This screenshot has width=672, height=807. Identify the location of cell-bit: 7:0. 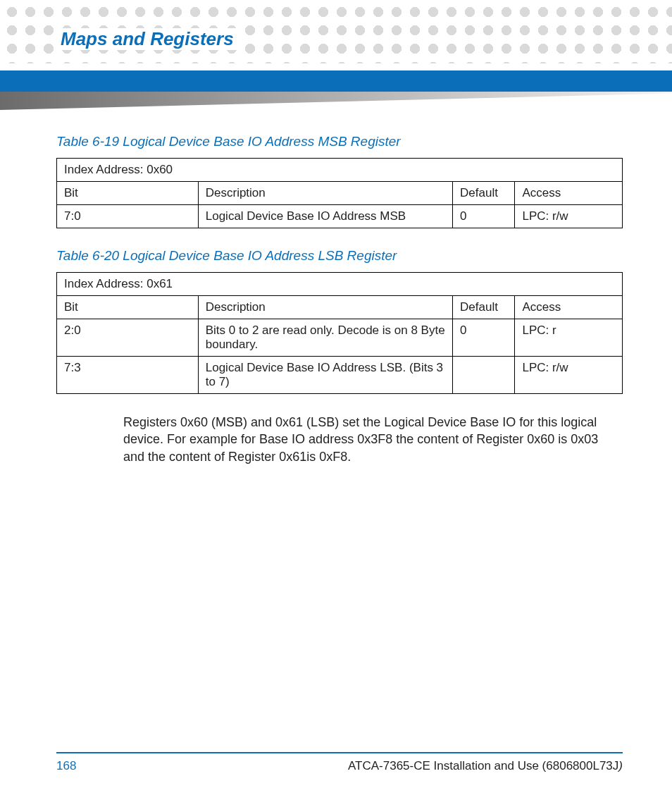
(128, 217).